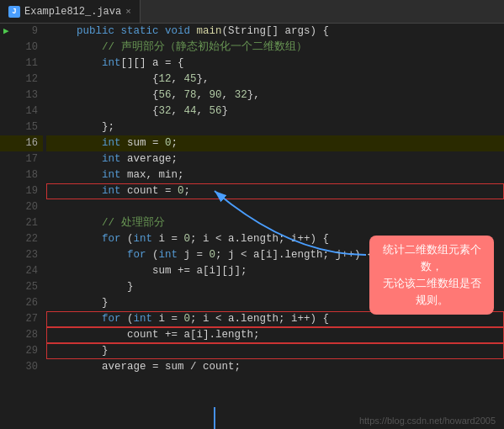 Image resolution: width=504 pixels, height=429 pixels. Describe the element at coordinates (32, 288) in the screenshot. I see `line-num-label: 25` at that location.